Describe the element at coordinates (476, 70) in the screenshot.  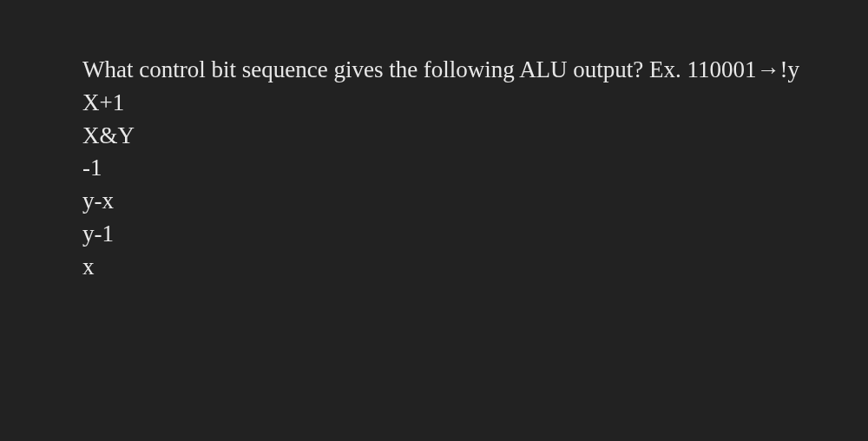
I see `question-prompt: What control bit sequence gives the foll…` at that location.